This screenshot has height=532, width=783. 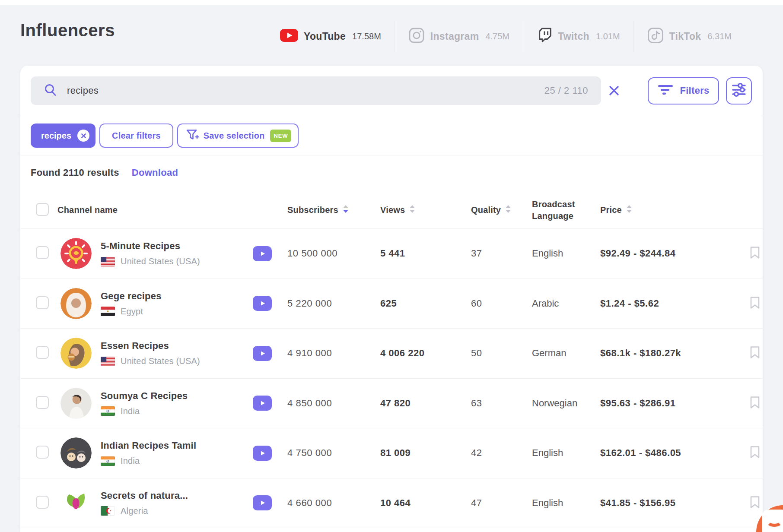 I want to click on price-value: $41.85 - $156.95, so click(x=675, y=503).